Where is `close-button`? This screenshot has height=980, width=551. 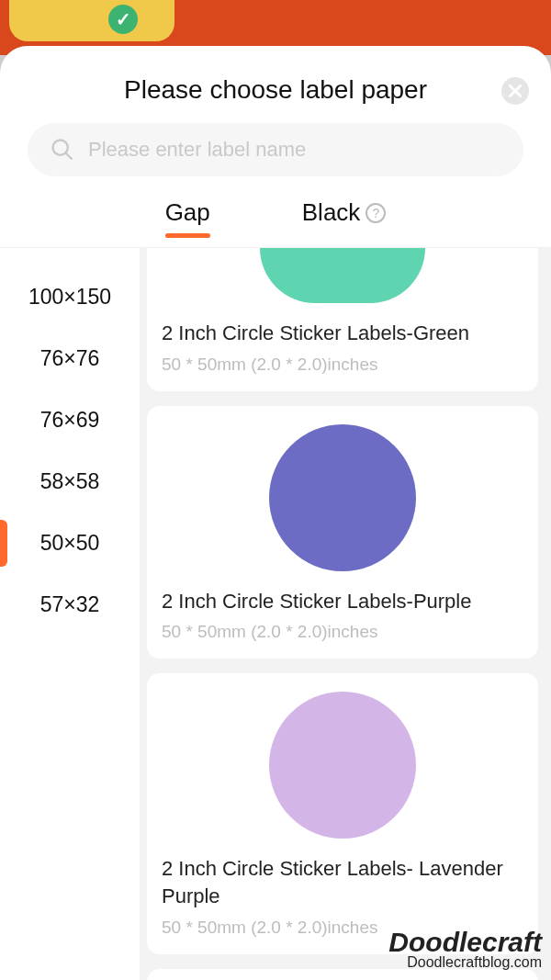 close-button is located at coordinates (515, 91).